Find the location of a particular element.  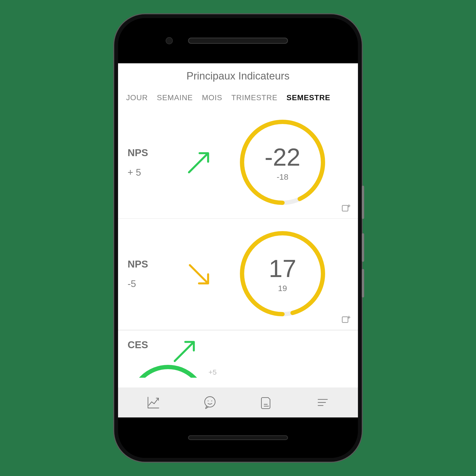

metric-name: CES is located at coordinates (148, 345).